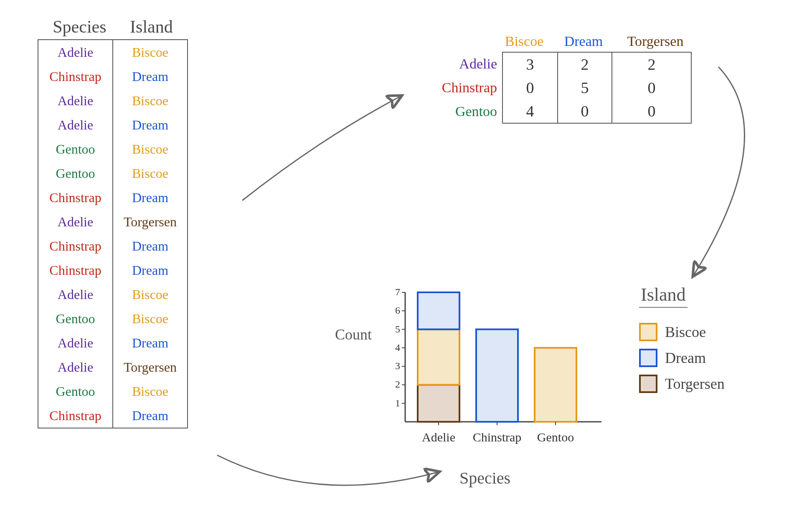  What do you see at coordinates (663, 296) in the screenshot?
I see `legend-title: Island` at bounding box center [663, 296].